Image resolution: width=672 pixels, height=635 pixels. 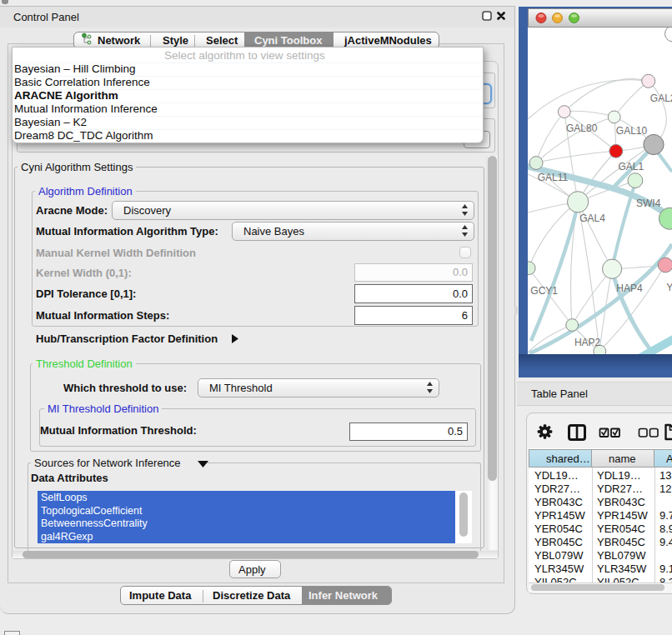 What do you see at coordinates (544, 291) in the screenshot?
I see `svg-text: GCY1` at bounding box center [544, 291].